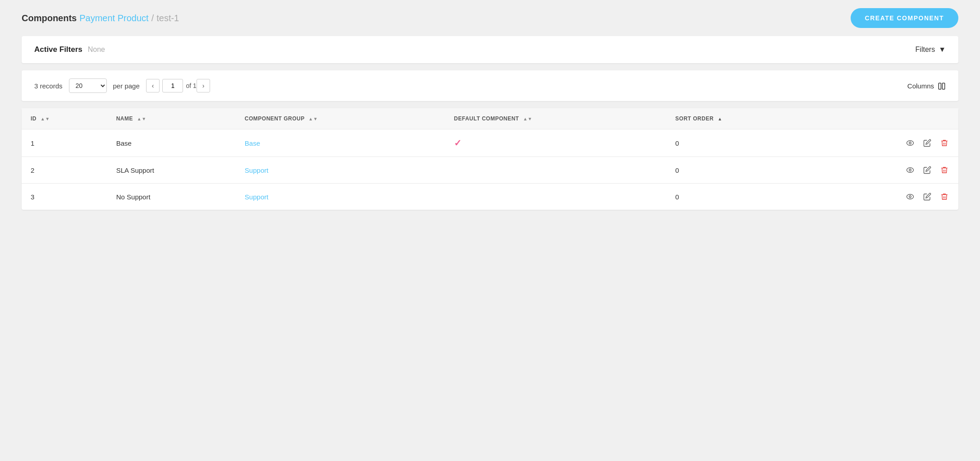  Describe the element at coordinates (59, 50) in the screenshot. I see `active-filters-label: Active Filters` at that location.